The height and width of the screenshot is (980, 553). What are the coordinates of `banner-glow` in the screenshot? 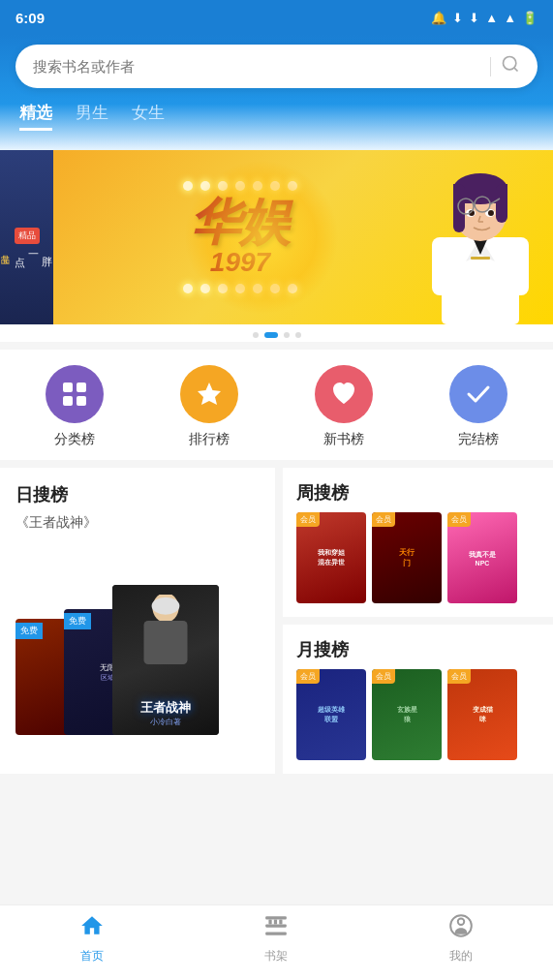 It's located at (261, 237).